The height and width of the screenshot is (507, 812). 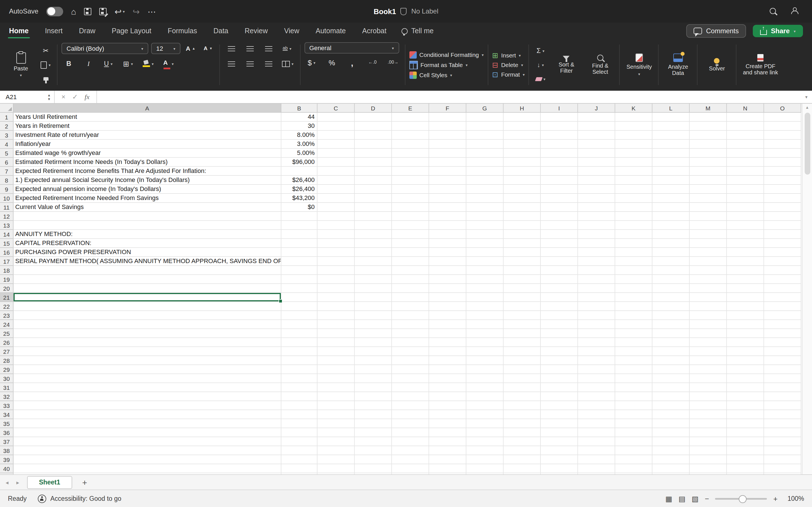 What do you see at coordinates (541, 51) in the screenshot?
I see `autosum-button: Σ▾` at bounding box center [541, 51].